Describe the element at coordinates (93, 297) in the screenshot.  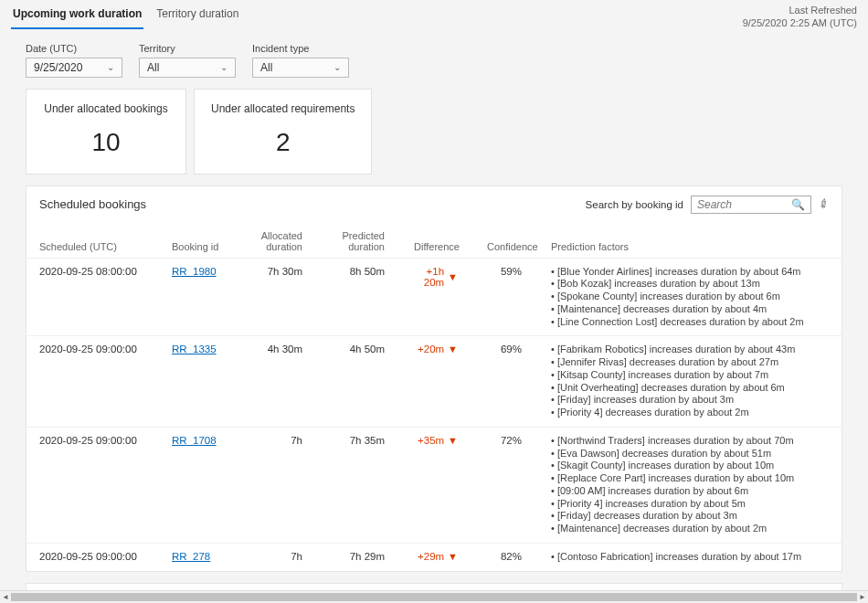
I see `cell-scheduled: 2020-09-25 08:00:00` at that location.